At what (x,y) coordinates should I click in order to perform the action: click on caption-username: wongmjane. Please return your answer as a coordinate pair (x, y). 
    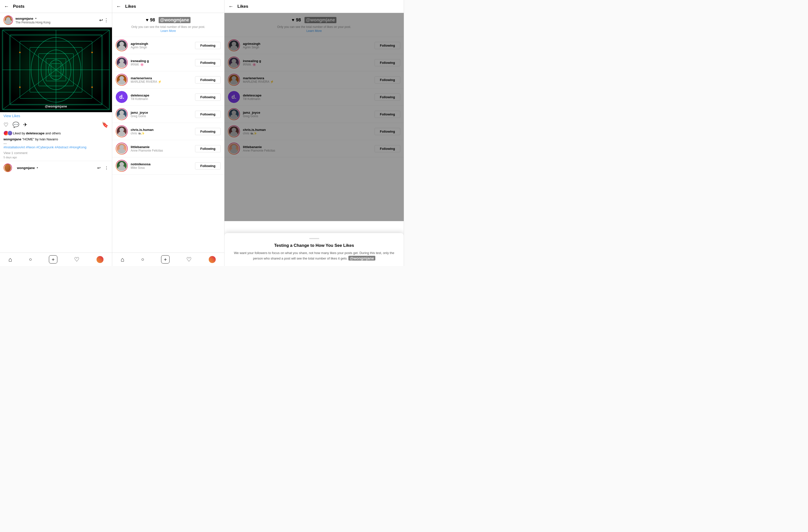
    Looking at the image, I should click on (12, 139).